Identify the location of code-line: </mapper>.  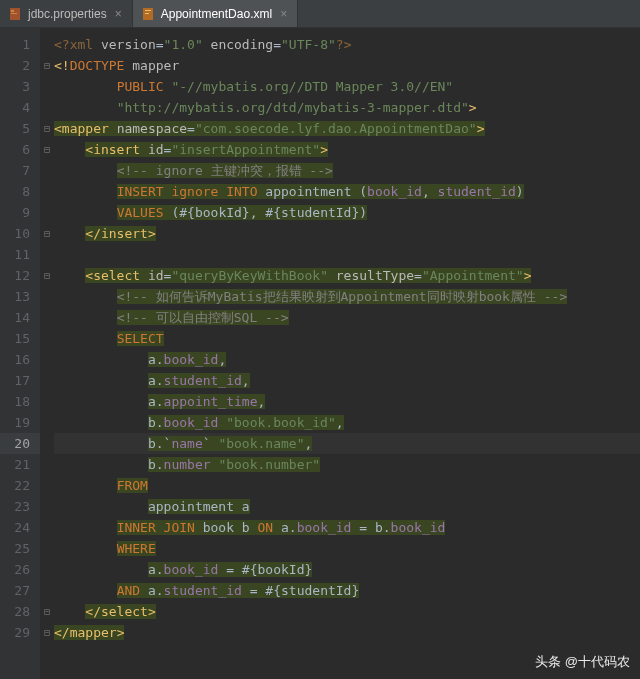
(347, 632).